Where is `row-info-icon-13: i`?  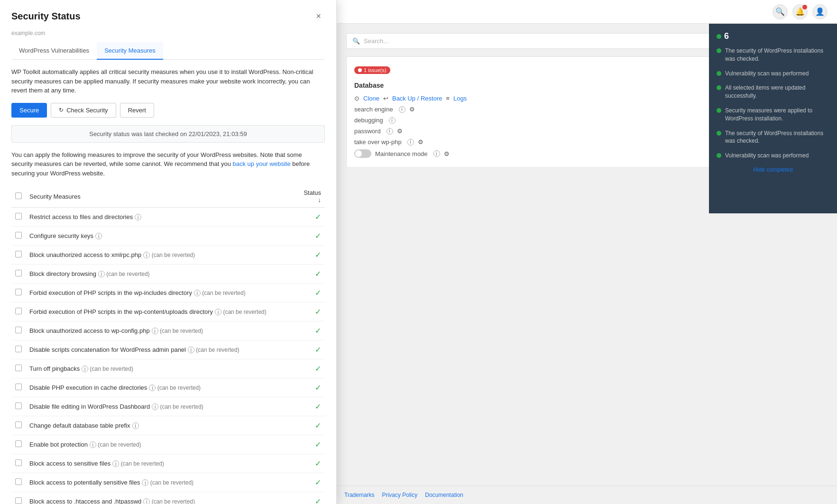 row-info-icon-13: i is located at coordinates (116, 464).